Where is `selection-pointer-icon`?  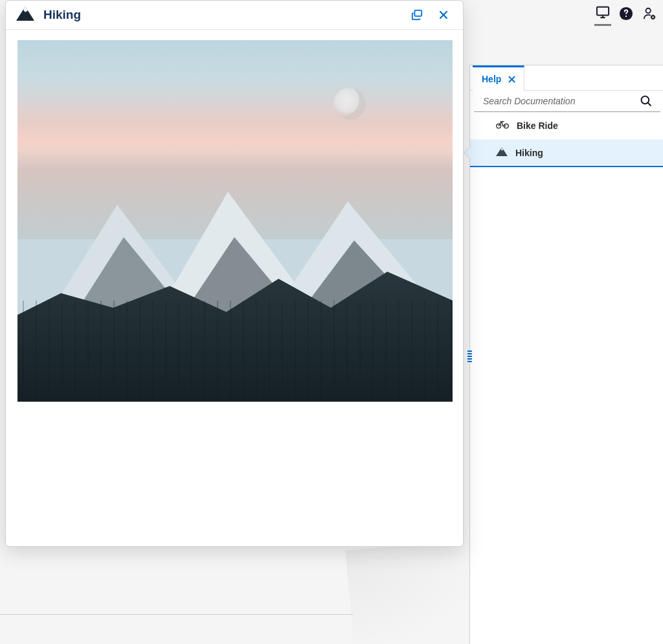
selection-pointer-icon is located at coordinates (467, 153).